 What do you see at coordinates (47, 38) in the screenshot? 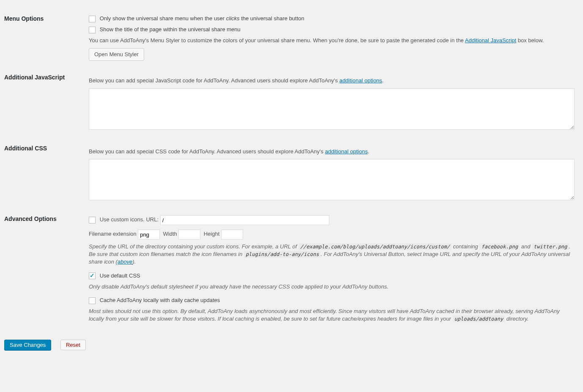
I see `menu-options-heading: Menu Options` at bounding box center [47, 38].